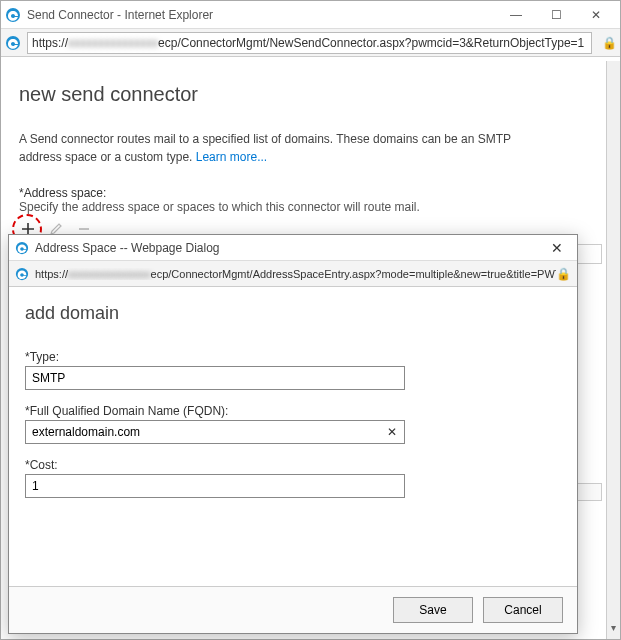  I want to click on save-button: Save, so click(433, 610).